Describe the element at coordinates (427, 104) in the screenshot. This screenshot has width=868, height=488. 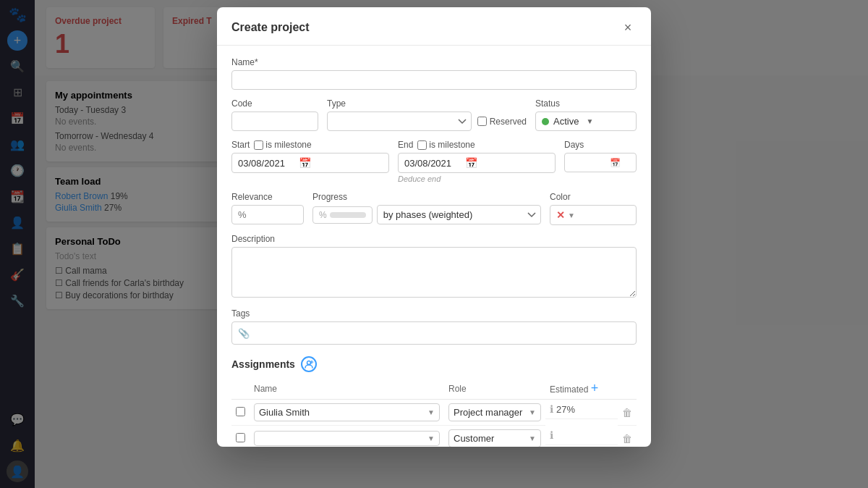
I see `type-label: Type` at that location.